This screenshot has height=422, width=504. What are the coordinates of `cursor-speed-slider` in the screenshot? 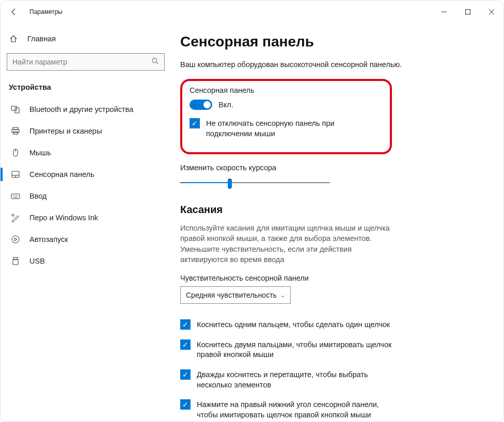 It's located at (255, 183).